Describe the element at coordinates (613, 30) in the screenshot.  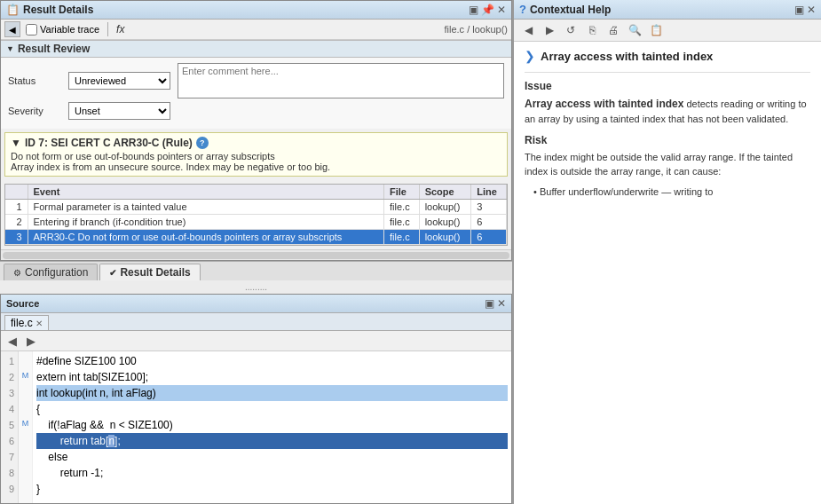
I see `help-print-button: 🖨` at that location.